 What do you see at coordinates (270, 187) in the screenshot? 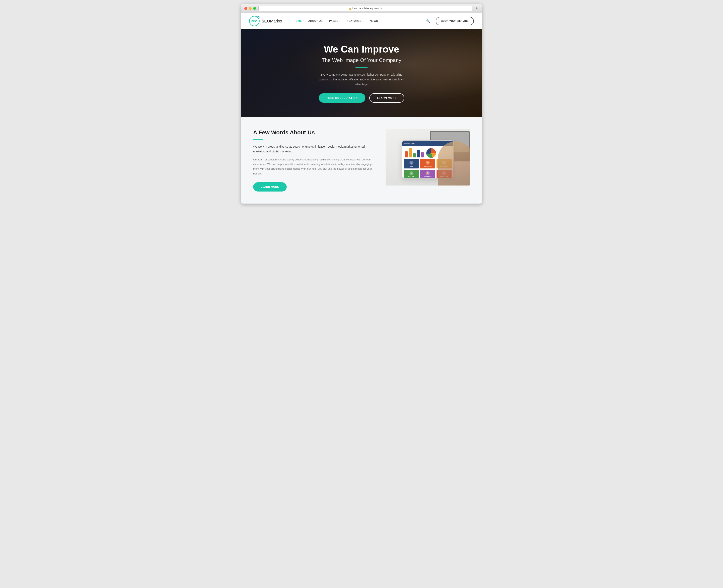
I see `learn-more-button-about: LEARN MORE` at bounding box center [270, 187].